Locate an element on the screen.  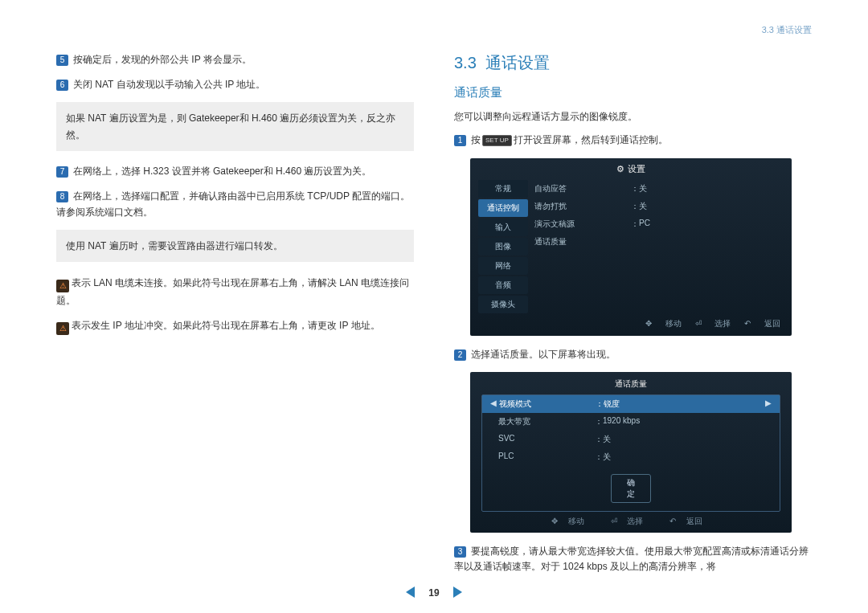
tab-network: 网络 is located at coordinates (503, 266).